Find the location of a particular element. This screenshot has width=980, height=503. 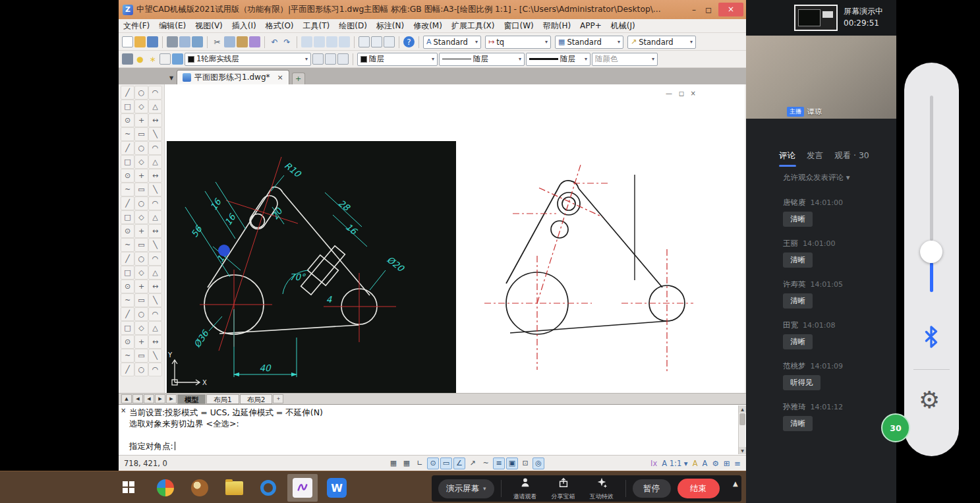

palette-tool-61: ○ is located at coordinates (141, 369).